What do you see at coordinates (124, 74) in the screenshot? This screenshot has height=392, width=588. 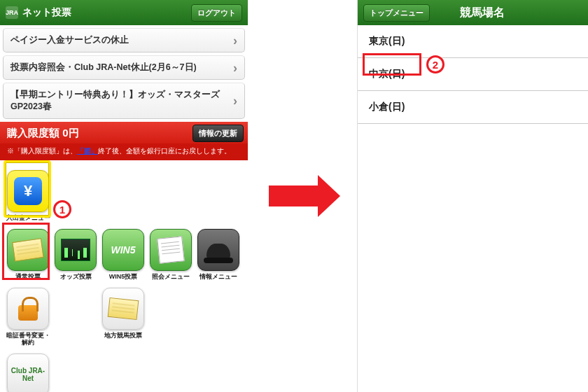 I see `notice-list: ペイジー入金サービスの休止 投票内容照会・Club JRA-Net休止(2月6～…` at bounding box center [124, 74].